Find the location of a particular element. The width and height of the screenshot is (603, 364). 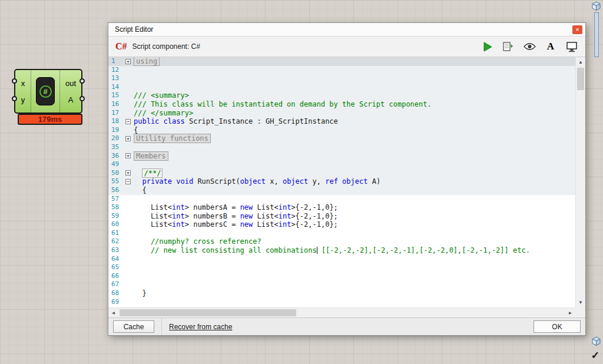

code-line: 62 //numphy? cross reference? is located at coordinates (342, 241).